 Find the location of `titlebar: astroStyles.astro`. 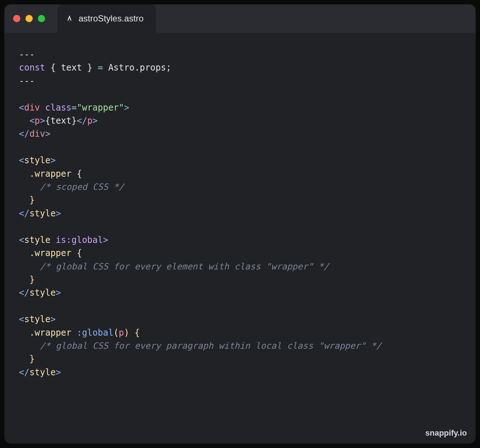

titlebar: astroStyles.astro is located at coordinates (240, 19).